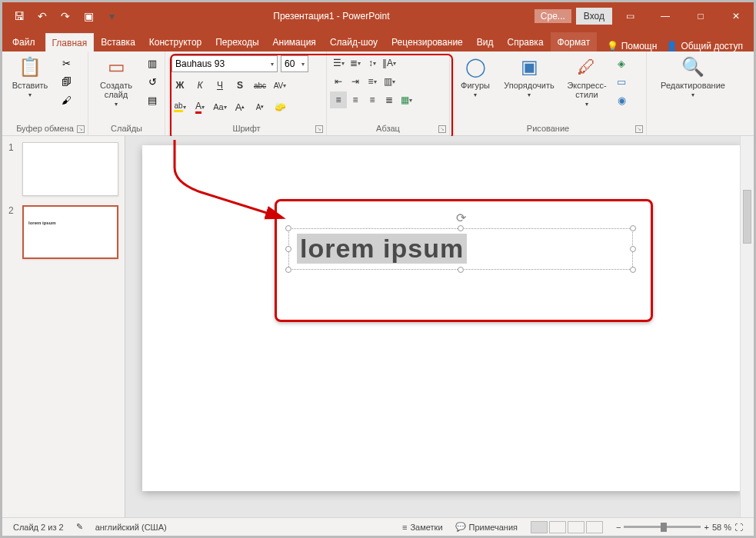 The height and width of the screenshot is (538, 756). What do you see at coordinates (30, 77) in the screenshot?
I see `paste-button: 📋 Вставить ▾` at bounding box center [30, 77].